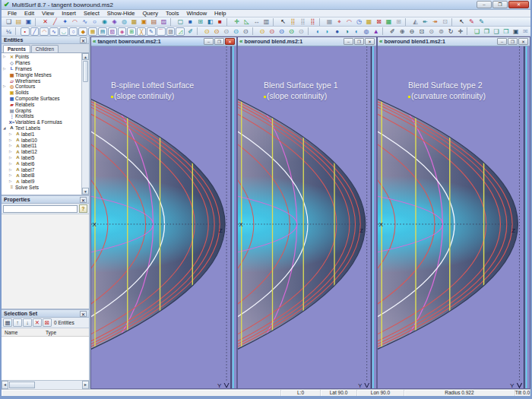  I want to click on snap-time-icon: ◷, so click(359, 21).